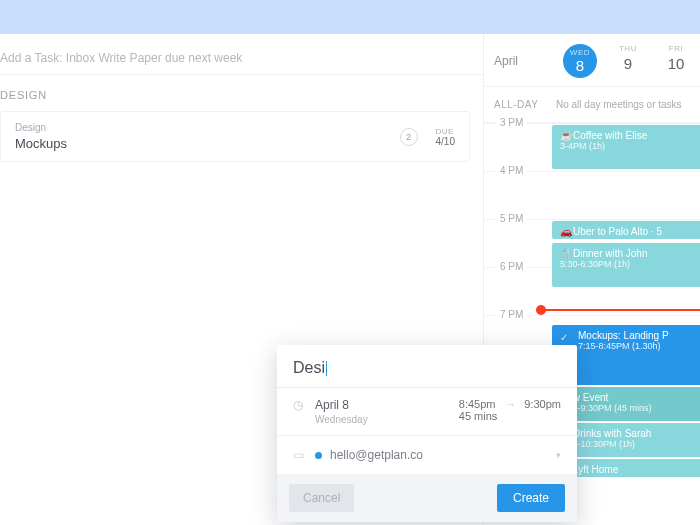 The image size is (700, 525). Describe the element at coordinates (318, 456) in the screenshot. I see `status-dot` at that location.